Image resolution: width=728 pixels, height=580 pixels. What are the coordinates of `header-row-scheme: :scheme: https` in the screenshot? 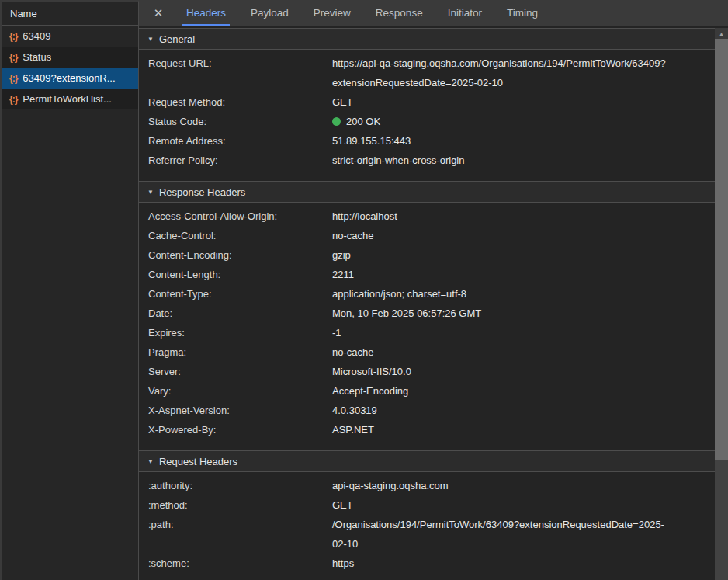 It's located at (427, 564).